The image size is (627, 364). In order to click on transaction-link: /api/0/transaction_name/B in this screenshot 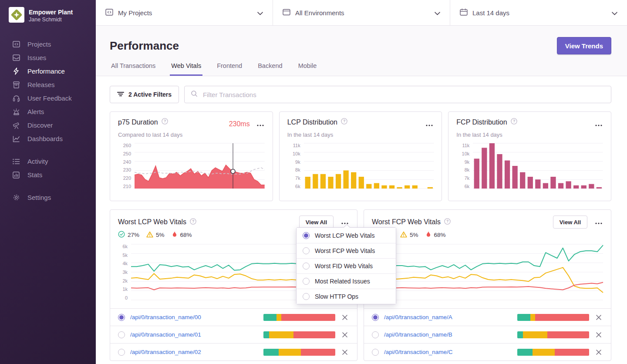, I will do `click(448, 334)`.